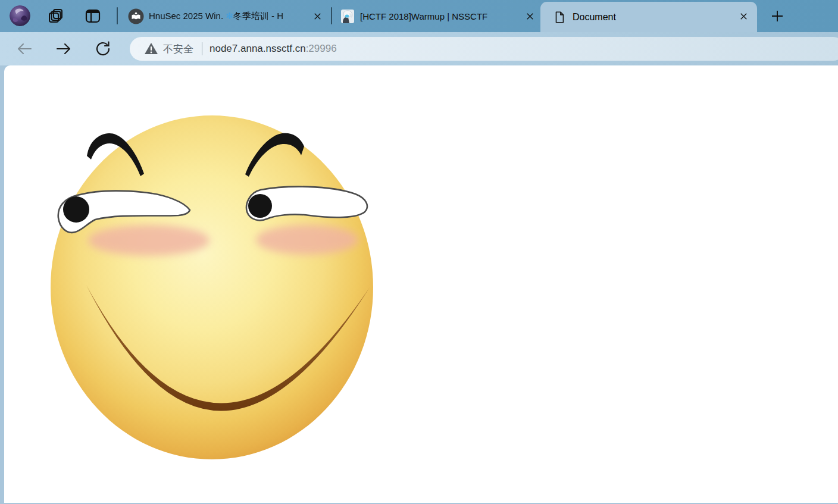  What do you see at coordinates (93, 16) in the screenshot?
I see `tab-layout-button` at bounding box center [93, 16].